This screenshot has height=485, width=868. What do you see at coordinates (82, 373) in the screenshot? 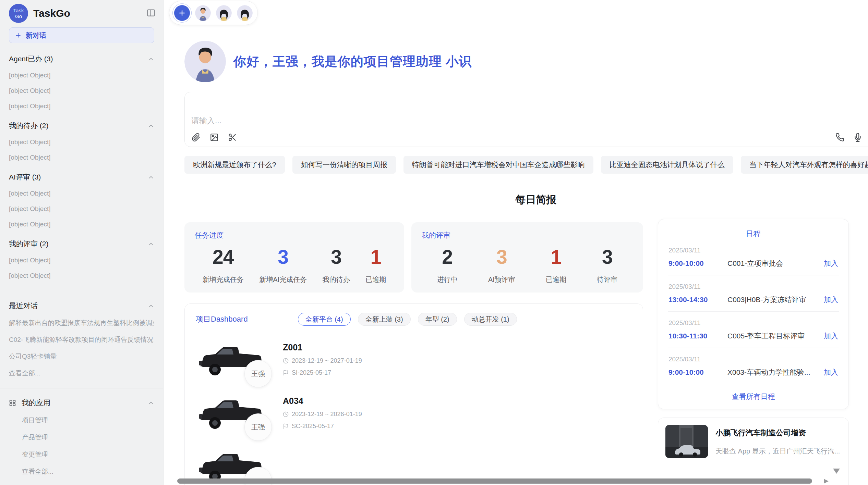
I see `recent-chat-item: 查看全部...` at bounding box center [82, 373].